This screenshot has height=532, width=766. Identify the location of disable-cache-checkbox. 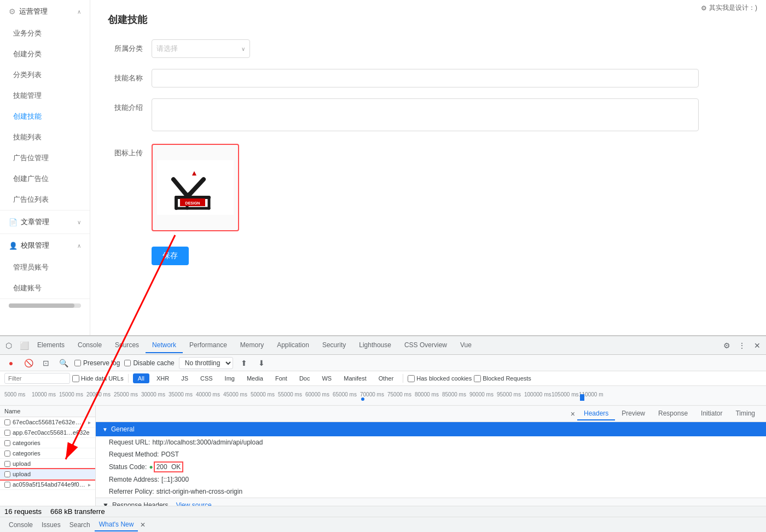
(127, 363).